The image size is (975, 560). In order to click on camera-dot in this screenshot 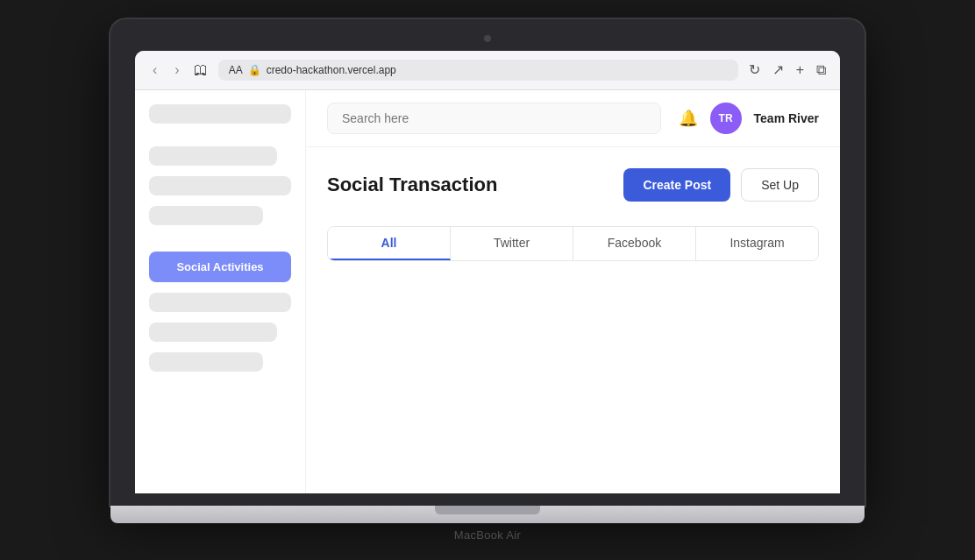, I will do `click(488, 39)`.